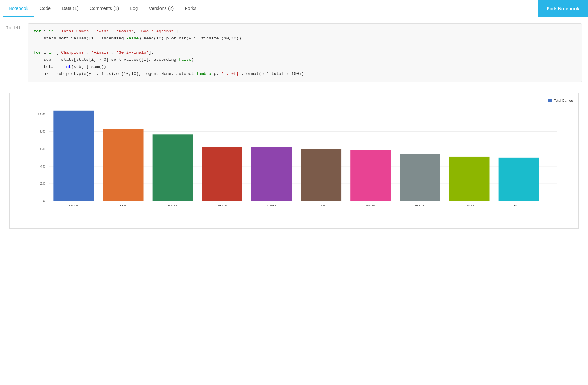 The image size is (588, 385). Describe the element at coordinates (43, 184) in the screenshot. I see `svg-text: 20` at that location.